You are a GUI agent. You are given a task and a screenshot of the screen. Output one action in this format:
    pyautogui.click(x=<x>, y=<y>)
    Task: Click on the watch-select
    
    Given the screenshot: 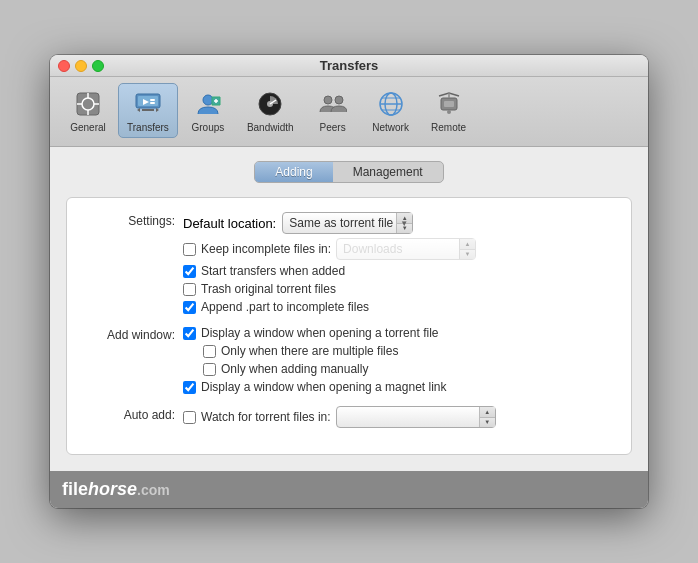 What is the action you would take?
    pyautogui.click(x=416, y=417)
    